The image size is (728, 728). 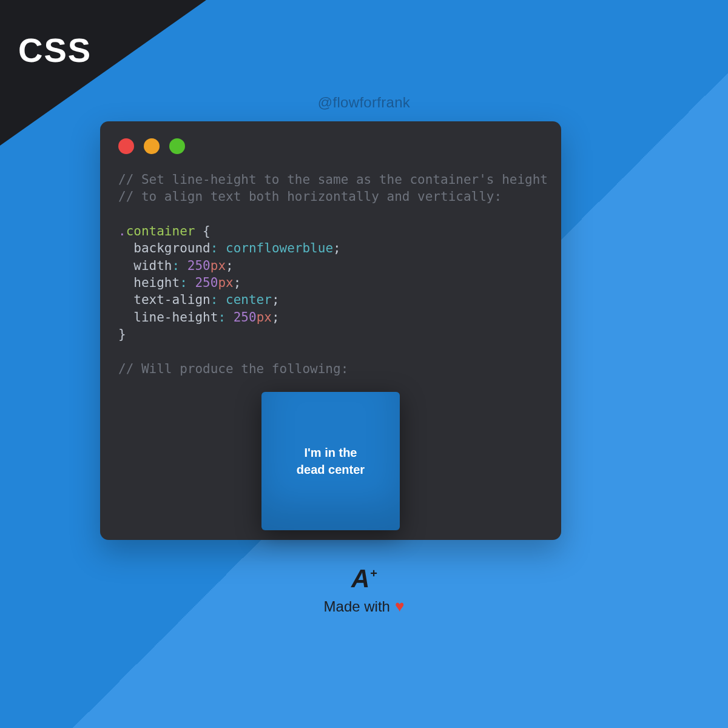 I want to click on demo-text: I'm in the dead center, so click(x=331, y=461).